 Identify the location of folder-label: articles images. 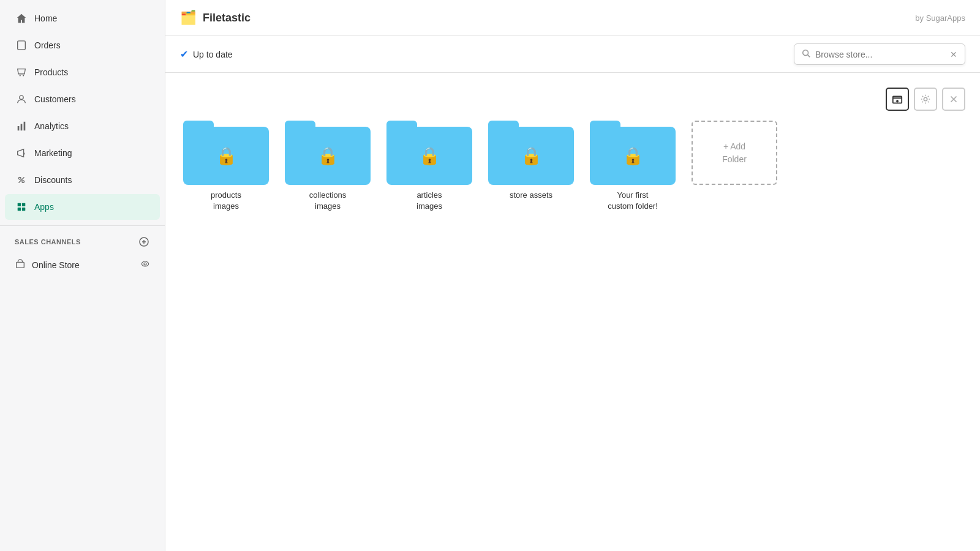
(429, 201).